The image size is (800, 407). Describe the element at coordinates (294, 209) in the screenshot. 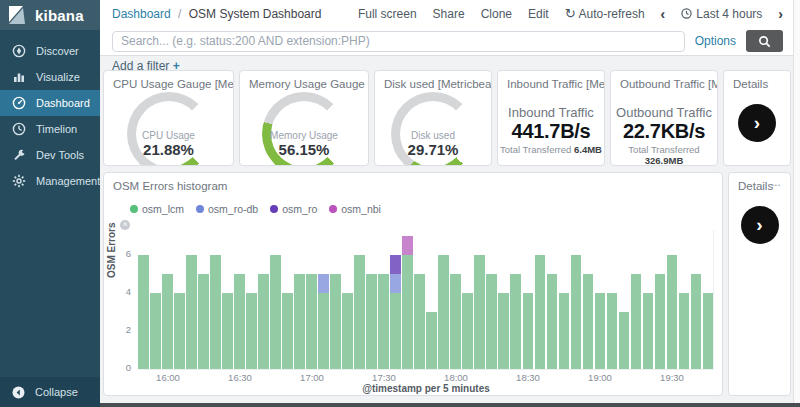

I see `legend-item-osm_ro: osm_ro` at that location.